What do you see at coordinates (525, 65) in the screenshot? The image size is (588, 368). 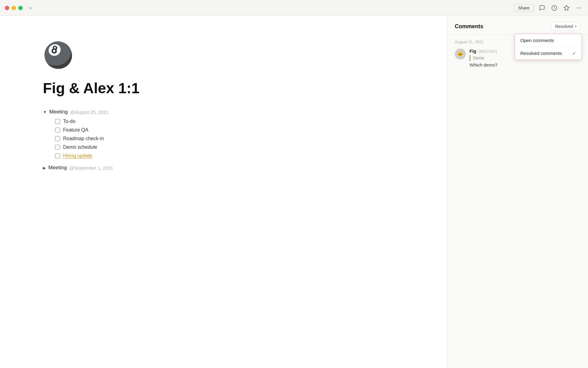 I see `comment-body-text: Which demo?` at bounding box center [525, 65].